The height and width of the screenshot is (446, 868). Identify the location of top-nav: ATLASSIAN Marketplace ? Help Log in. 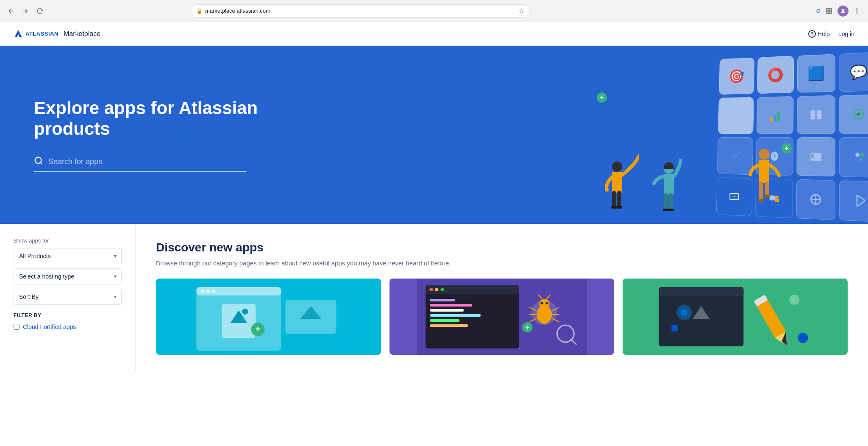
(434, 34).